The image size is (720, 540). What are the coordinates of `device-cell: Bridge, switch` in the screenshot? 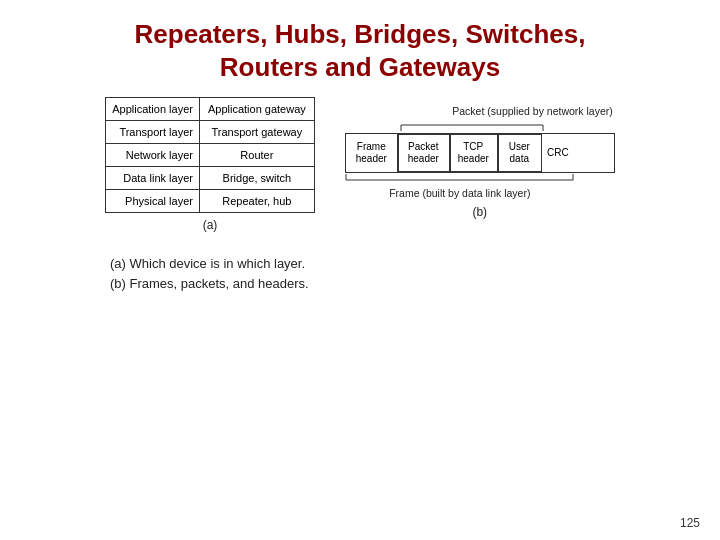 It's located at (256, 178).